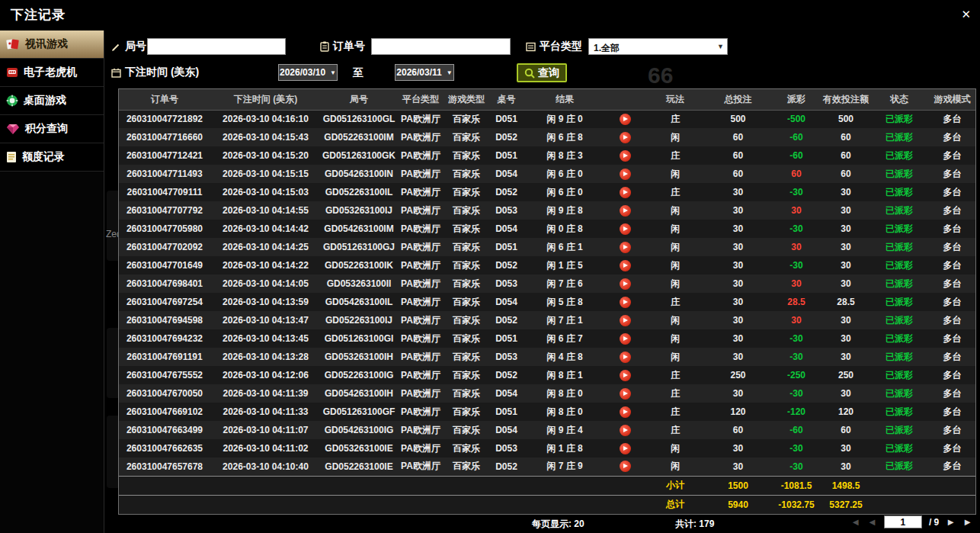 This screenshot has height=533, width=980. Describe the element at coordinates (846, 375) in the screenshot. I see `cell-valid-bet: 250` at that location.